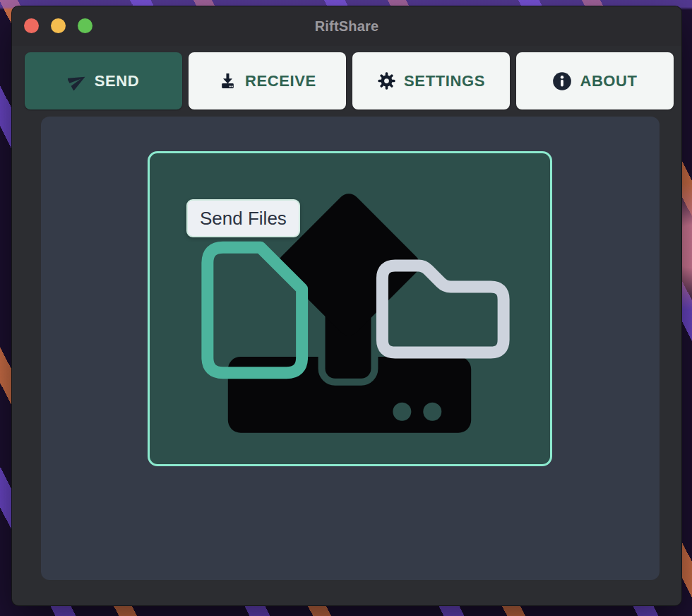  What do you see at coordinates (227, 81) in the screenshot?
I see `download-tray-icon` at bounding box center [227, 81].